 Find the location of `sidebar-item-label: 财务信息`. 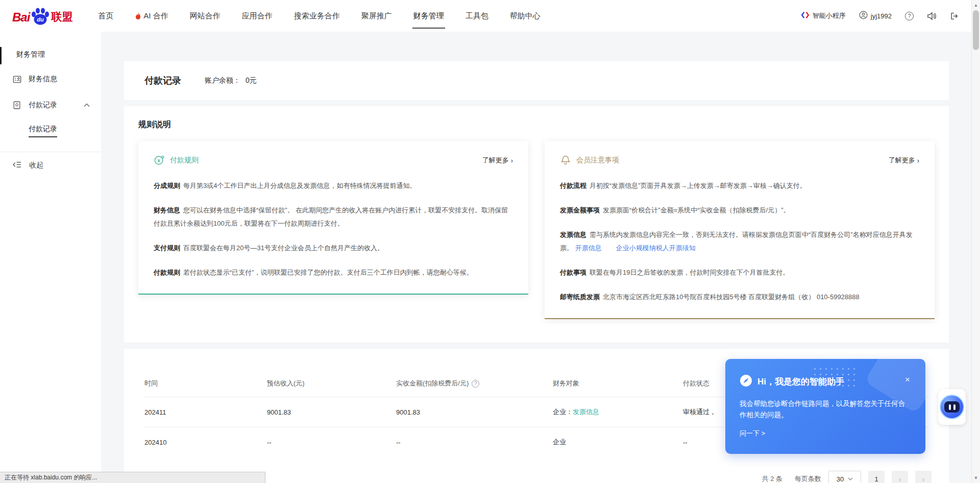

sidebar-item-label: 财务信息 is located at coordinates (43, 79).